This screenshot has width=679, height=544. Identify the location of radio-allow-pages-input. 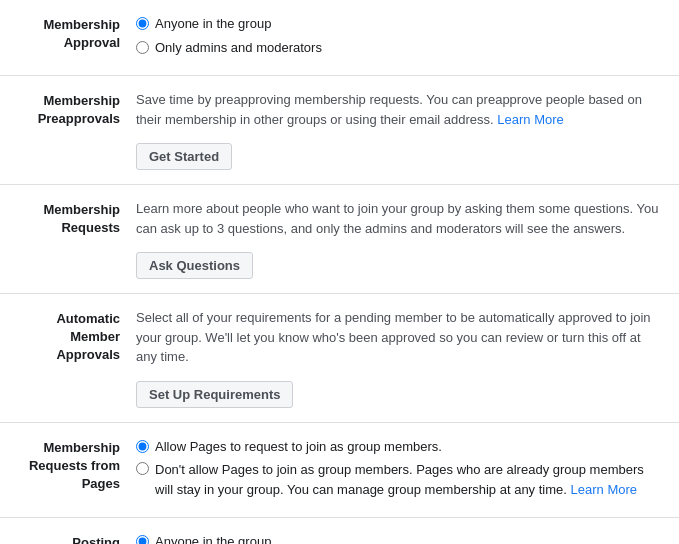
(142, 446).